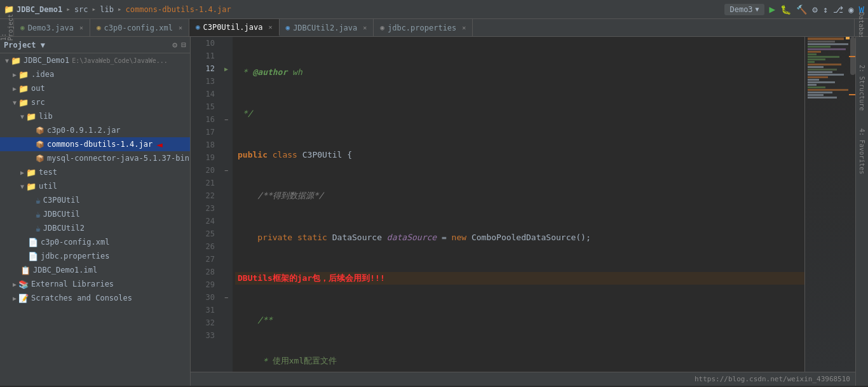  Describe the element at coordinates (7, 28) in the screenshot. I see `project-sidebar-toggle: 1: Project` at that location.